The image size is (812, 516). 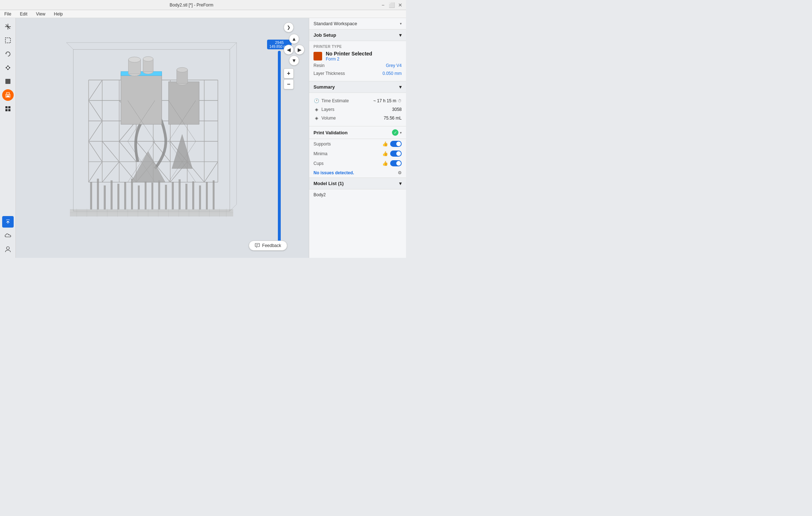 I want to click on layer-thickness-value: 0.050 mm, so click(x=392, y=73).